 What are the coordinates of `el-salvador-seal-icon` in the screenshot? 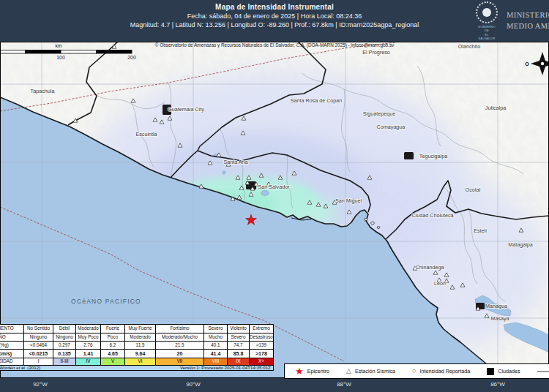 It's located at (487, 12).